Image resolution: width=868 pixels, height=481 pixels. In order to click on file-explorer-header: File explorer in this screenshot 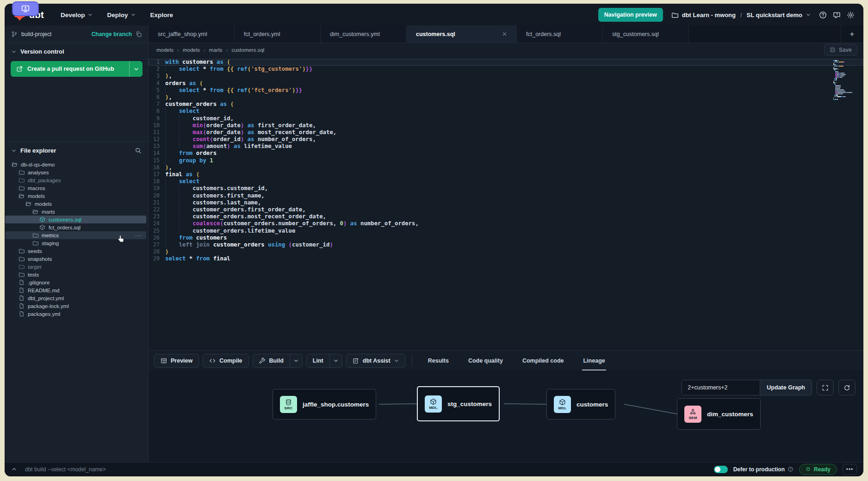, I will do `click(77, 150)`.